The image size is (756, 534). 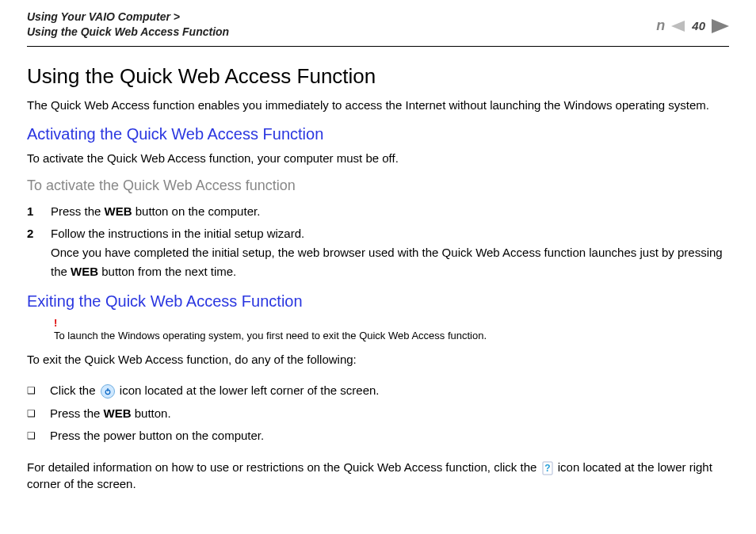 What do you see at coordinates (378, 185) in the screenshot?
I see `instruction-heading: To activate the Quick Web Access functio…` at bounding box center [378, 185].